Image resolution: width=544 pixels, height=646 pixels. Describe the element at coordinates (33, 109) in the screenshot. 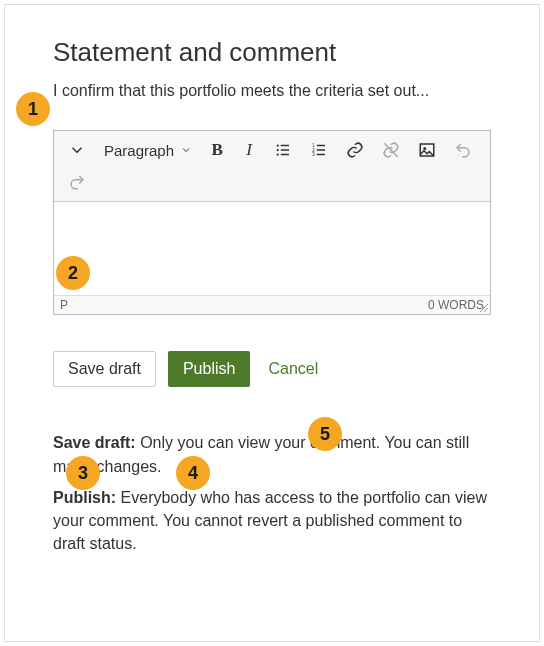

I see `annotation-callout-1: 1` at that location.